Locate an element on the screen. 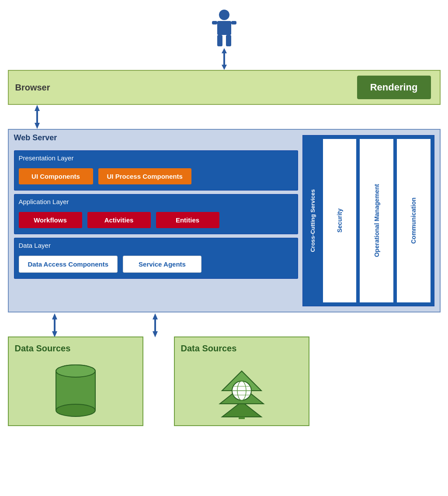 The height and width of the screenshot is (496, 448). ui-process-components: UI Process Components is located at coordinates (145, 177).